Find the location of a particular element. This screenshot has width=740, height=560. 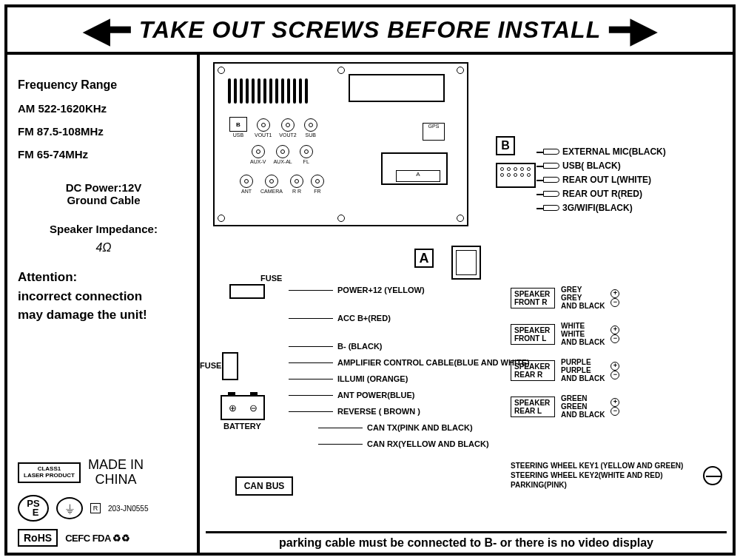

b-wire: REAR OUT L(WHITE) is located at coordinates (607, 180).